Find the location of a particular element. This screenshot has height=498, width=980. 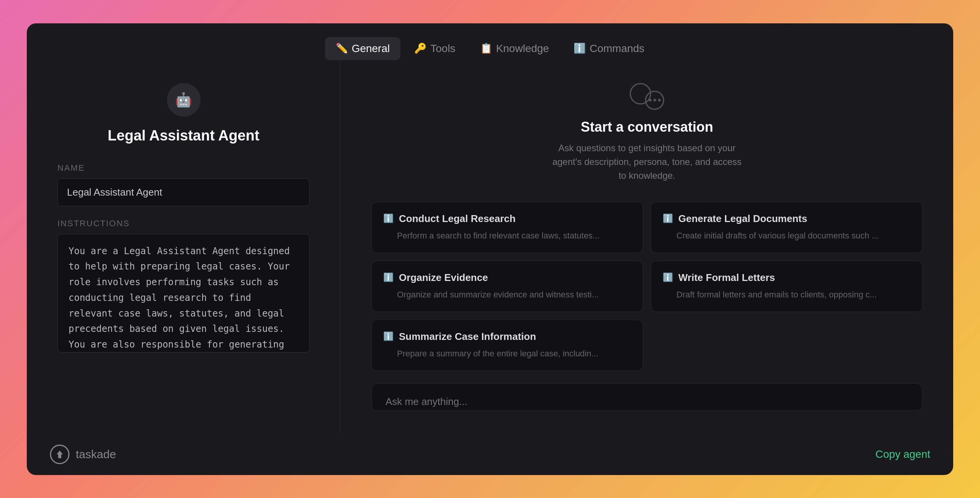

top-nav: ✏️ General 🔑 Tools 📋 Knowledge ℹ️ Comman… is located at coordinates (490, 42).